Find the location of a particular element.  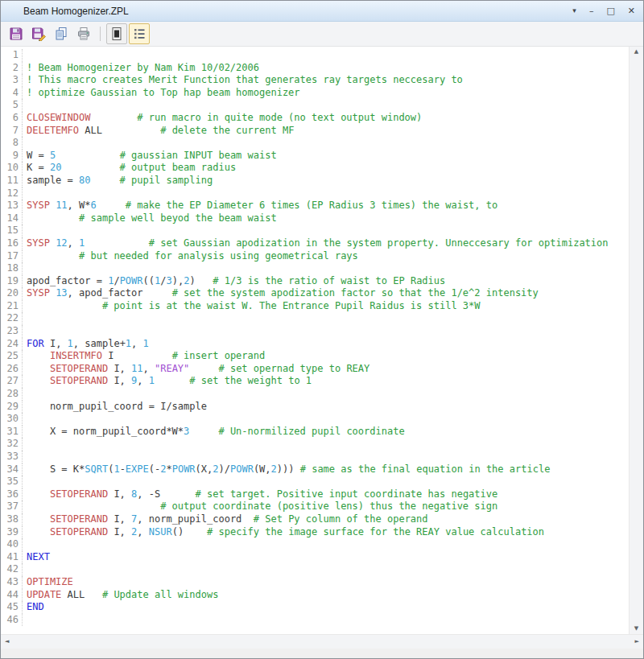

code-line: 33 is located at coordinates (315, 457).